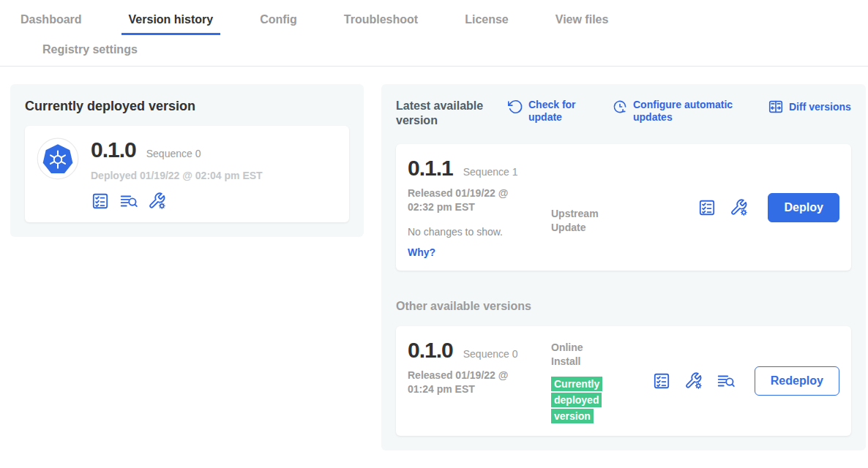 The width and height of the screenshot is (868, 468). What do you see at coordinates (470, 200) in the screenshot?
I see `latest-released-label: Released 01/19/22 @ 02:32 pm EST` at bounding box center [470, 200].